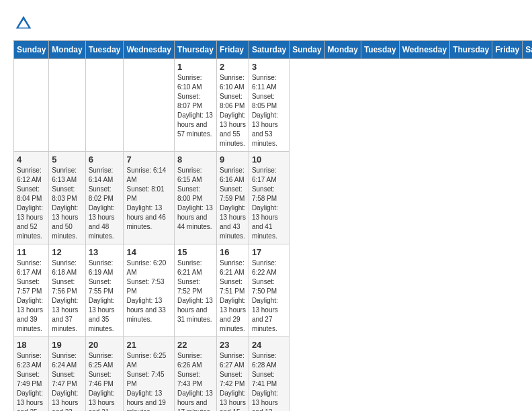 Image resolution: width=532 pixels, height=411 pixels. Describe the element at coordinates (195, 253) in the screenshot. I see `day-number: 15` at that location.